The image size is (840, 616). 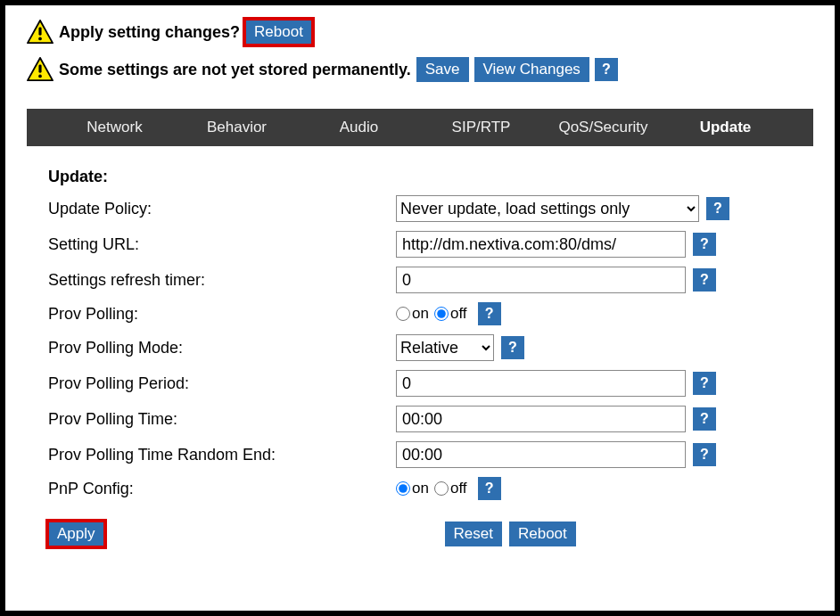 I want to click on row-pnp-config: PnP Config: on off ?, so click(x=426, y=489).